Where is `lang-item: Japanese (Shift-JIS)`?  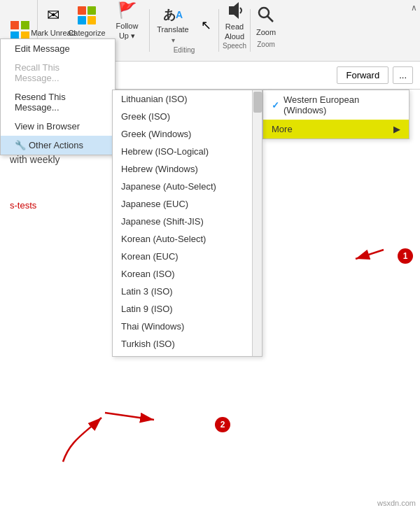
lang-item: Japanese (Shift-JIS) is located at coordinates (188, 221).